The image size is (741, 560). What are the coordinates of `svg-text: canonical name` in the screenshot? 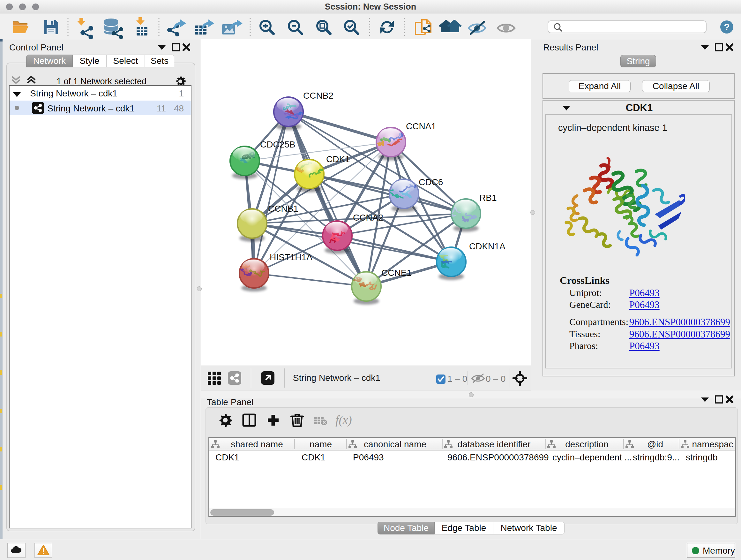 It's located at (395, 444).